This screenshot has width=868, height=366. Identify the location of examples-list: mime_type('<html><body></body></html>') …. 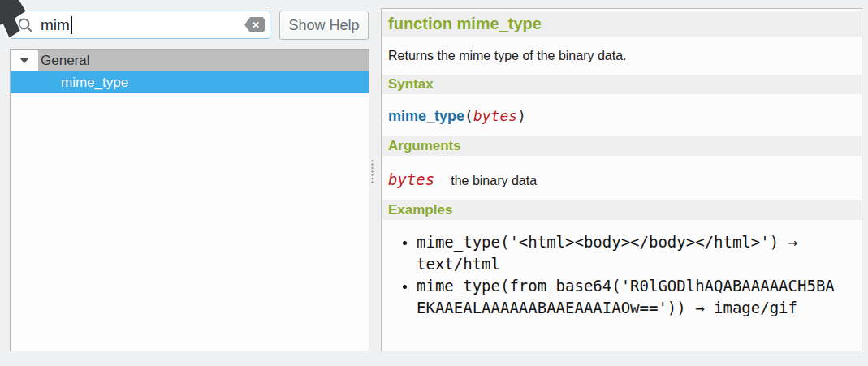
(622, 275).